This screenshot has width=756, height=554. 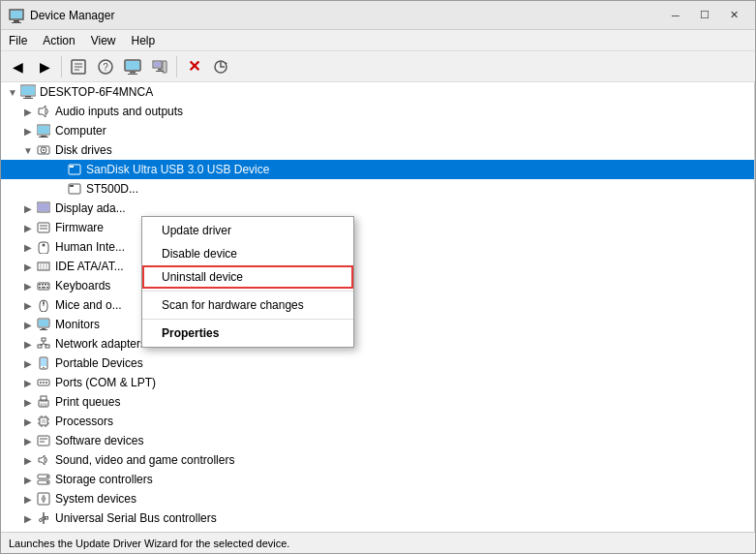 What do you see at coordinates (378, 111) in the screenshot?
I see `tree-audio: ▶ Audio inputs and outputs` at bounding box center [378, 111].